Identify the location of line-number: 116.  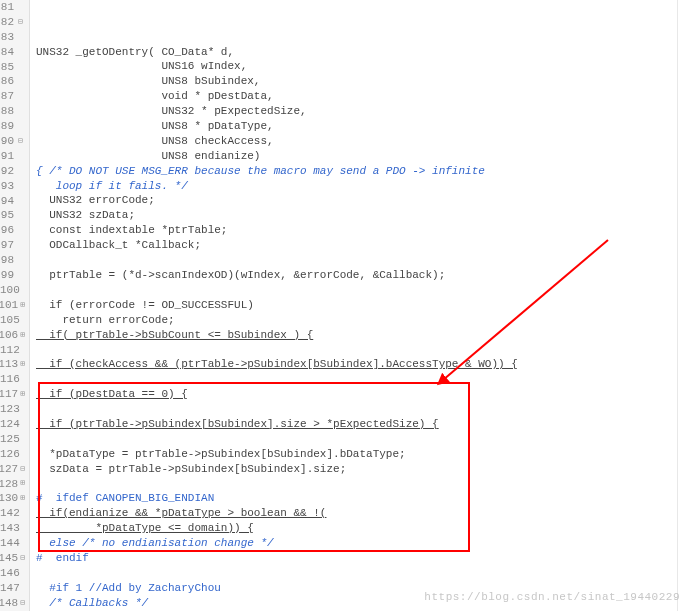
(12, 380).